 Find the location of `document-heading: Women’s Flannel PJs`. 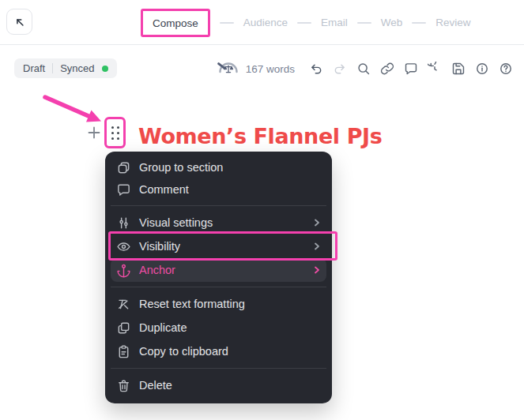

document-heading: Women’s Flannel PJs is located at coordinates (260, 136).